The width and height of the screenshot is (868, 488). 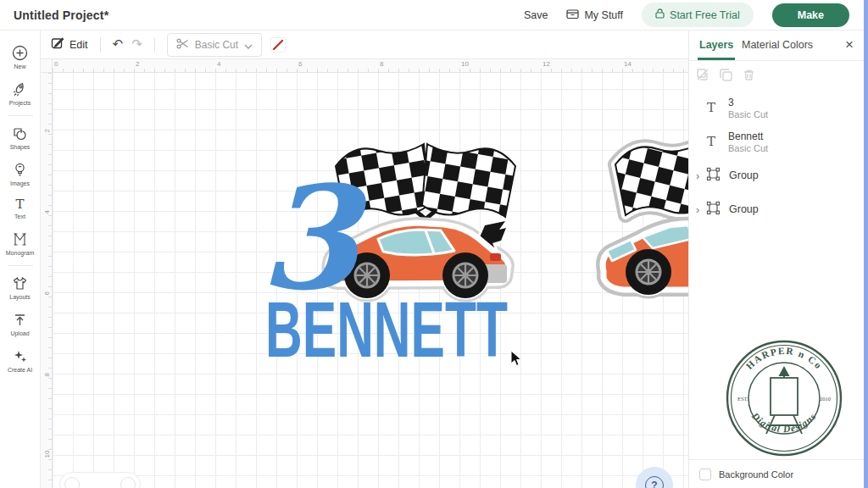 I want to click on tab-layers: Layers, so click(x=716, y=45).